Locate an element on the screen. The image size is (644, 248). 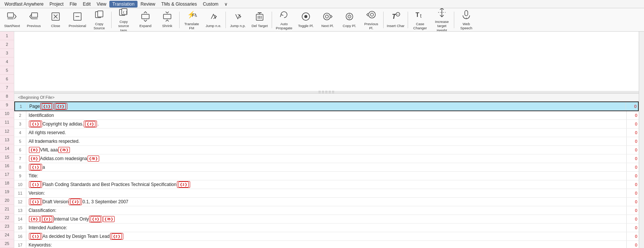
copy-pl-button: Copy Pl. is located at coordinates (349, 20).